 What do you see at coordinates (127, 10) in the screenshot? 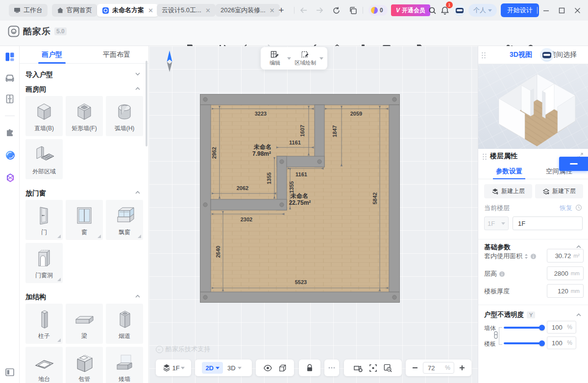
I see `tab-unnamed-plan: 未命名方案 ✕` at bounding box center [127, 10].